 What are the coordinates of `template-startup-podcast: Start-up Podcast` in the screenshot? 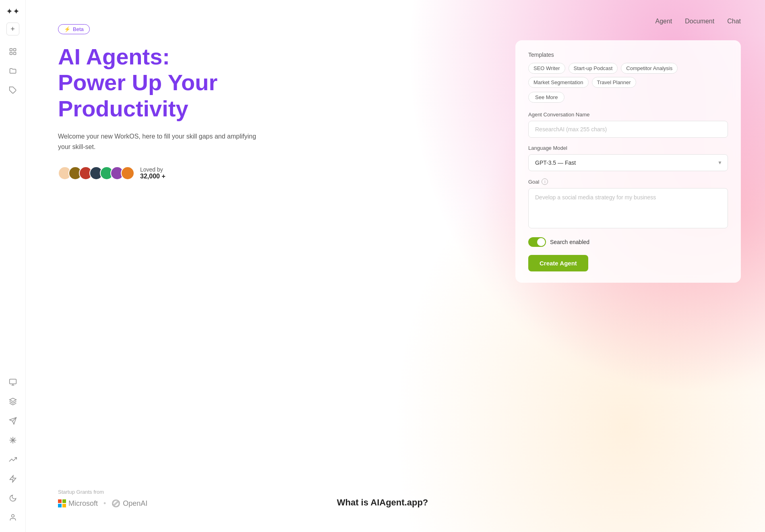 It's located at (593, 68).